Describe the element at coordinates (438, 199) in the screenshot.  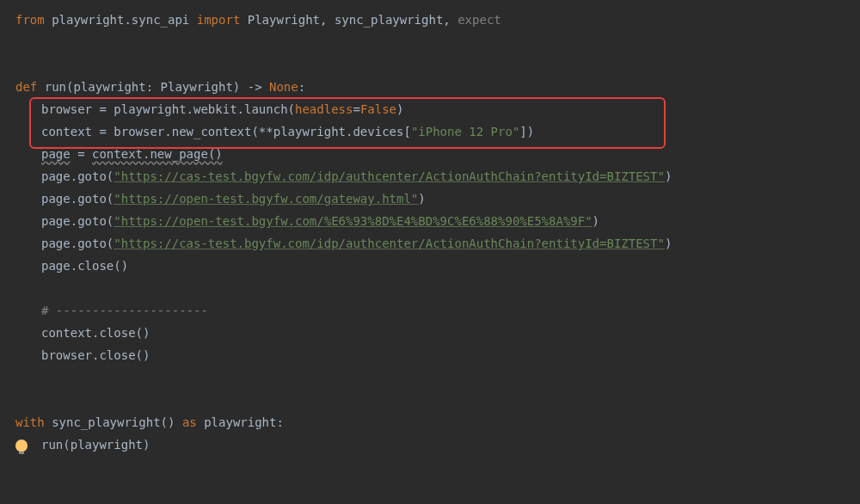
I see `code-line: page.goto("https://open-test.bgyfw.com/g…` at that location.